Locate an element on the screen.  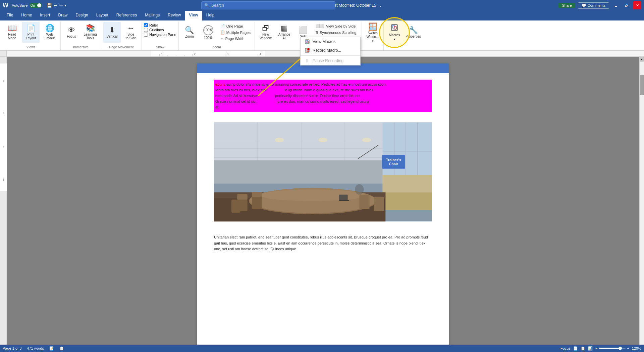
focus-button: 👁 Focus is located at coordinates (71, 32).